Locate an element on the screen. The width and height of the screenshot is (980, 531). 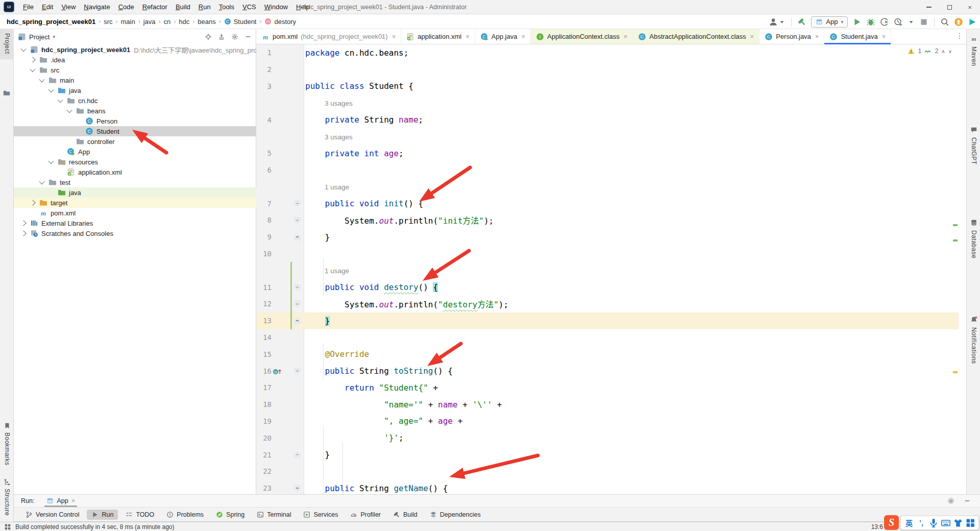
code-line: 16o public String toString() { is located at coordinates (607, 371).